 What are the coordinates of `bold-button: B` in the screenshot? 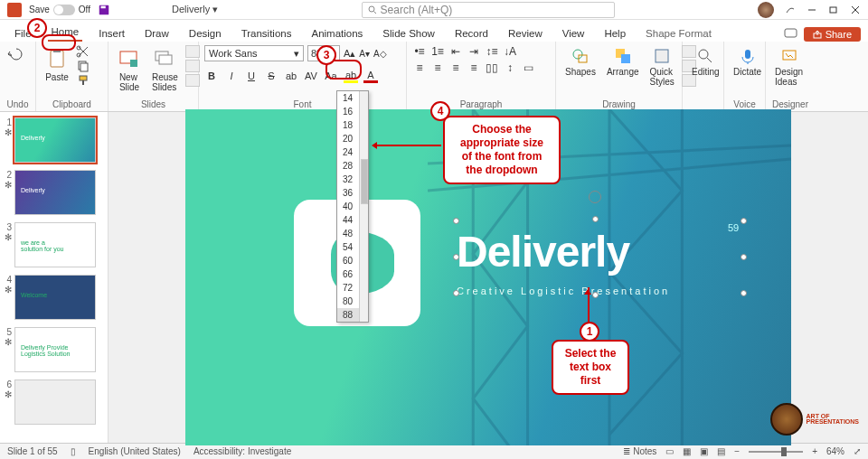 It's located at (212, 76).